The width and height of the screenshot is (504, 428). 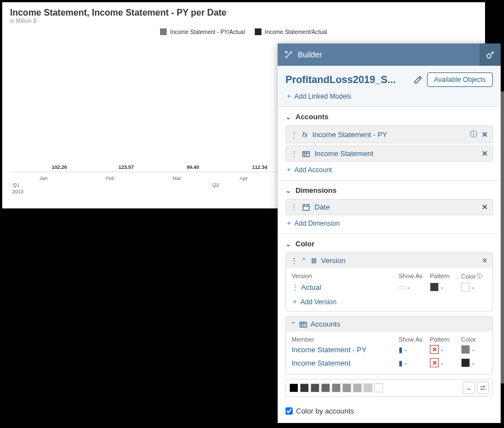 I want to click on builder-title: Builder, so click(x=389, y=55).